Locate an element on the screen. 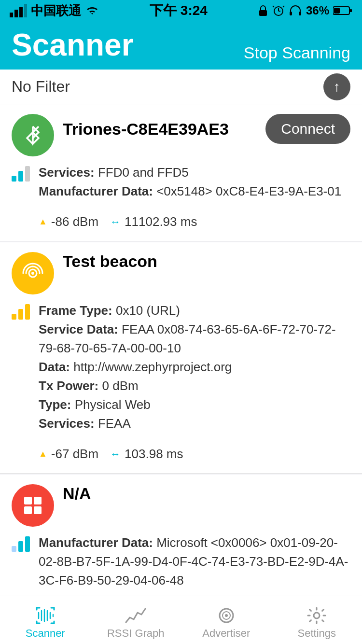 The image size is (362, 644). tab-settings: Settings is located at coordinates (317, 620).